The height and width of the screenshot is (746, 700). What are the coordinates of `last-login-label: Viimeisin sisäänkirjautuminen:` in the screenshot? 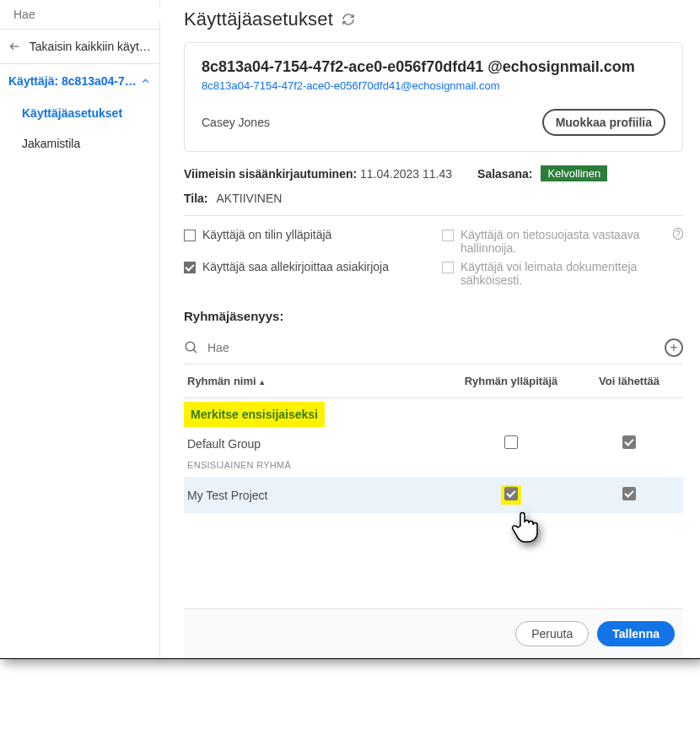 It's located at (270, 174).